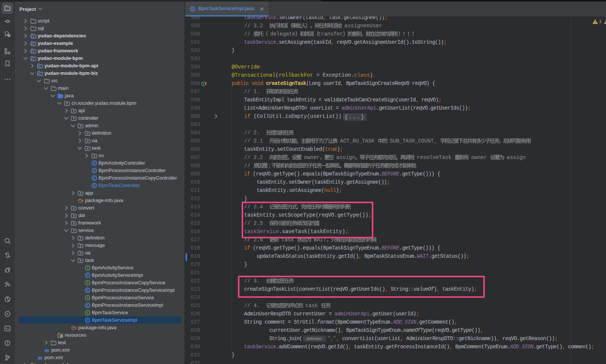 The height and width of the screenshot is (364, 606). I want to click on svg-text: C, so click(193, 9).